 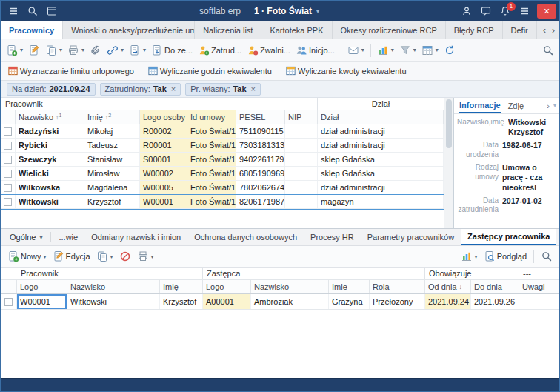 What do you see at coordinates (227, 302) in the screenshot?
I see `cell-z-logo: A00001` at bounding box center [227, 302].